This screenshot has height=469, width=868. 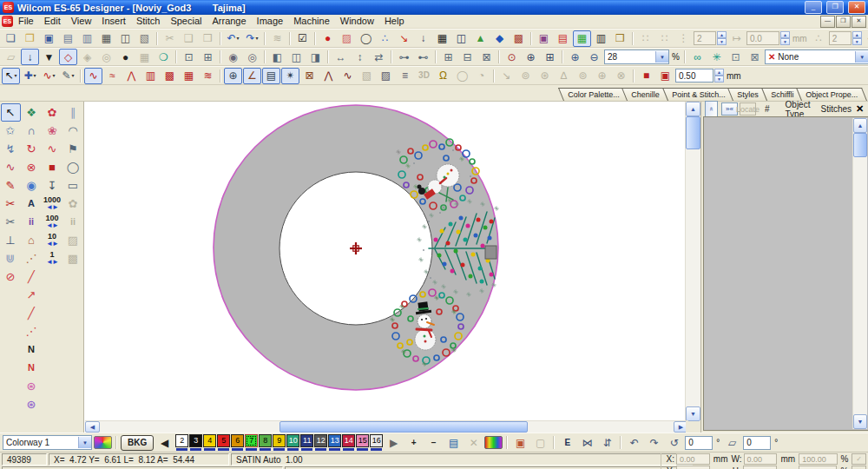 I want to click on group-icon: ⊞, so click(x=448, y=57).